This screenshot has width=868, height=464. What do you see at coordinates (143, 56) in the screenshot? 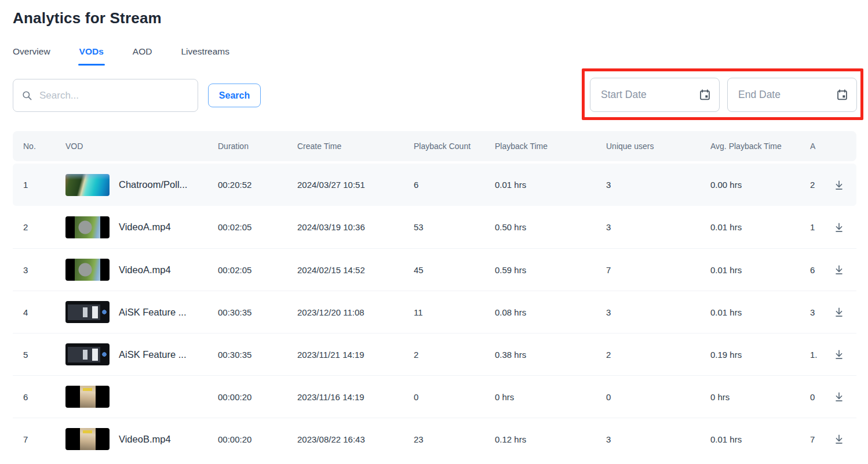
I see `tab-aod: AOD` at bounding box center [143, 56].